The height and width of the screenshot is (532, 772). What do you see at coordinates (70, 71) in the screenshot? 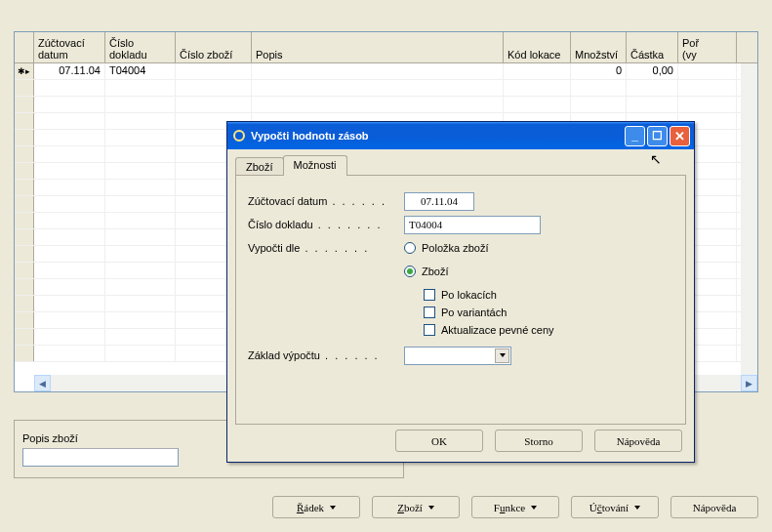
I see `cell-posting-date: 07.11.04` at bounding box center [70, 71].